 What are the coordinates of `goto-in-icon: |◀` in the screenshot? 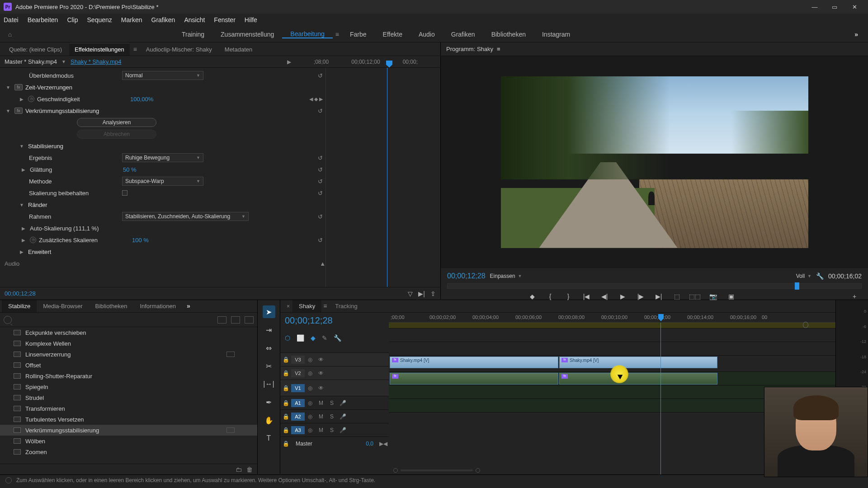 It's located at (586, 296).